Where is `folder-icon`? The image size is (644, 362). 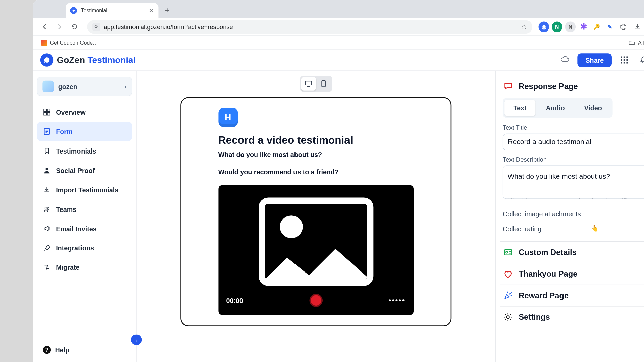
folder-icon is located at coordinates (632, 42).